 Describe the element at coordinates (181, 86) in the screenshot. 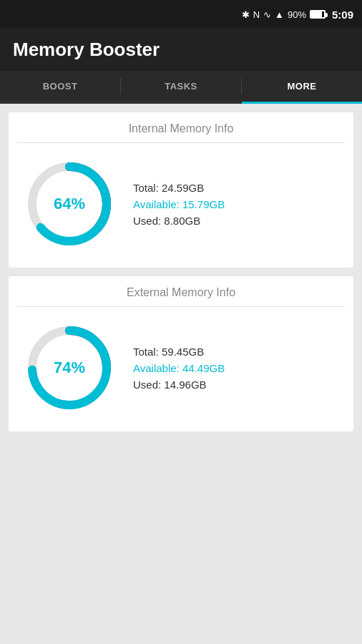

I see `tab-tasks: TASKS` at that location.